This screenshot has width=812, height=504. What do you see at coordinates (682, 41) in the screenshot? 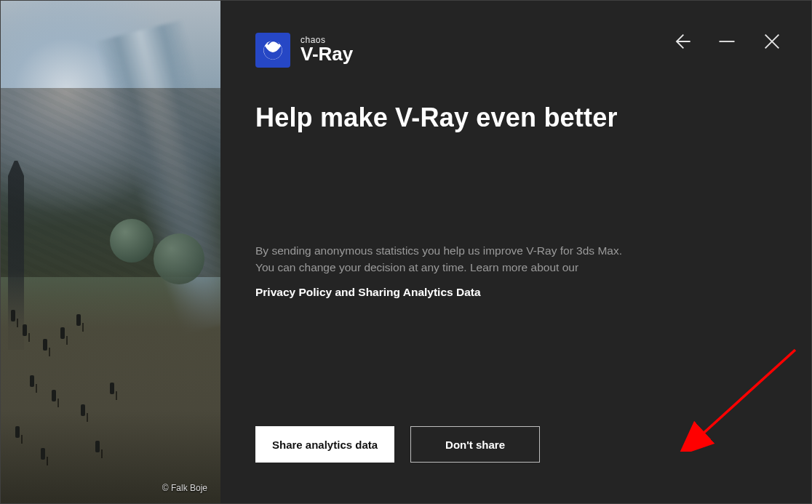
I see `back-arrow-icon` at bounding box center [682, 41].